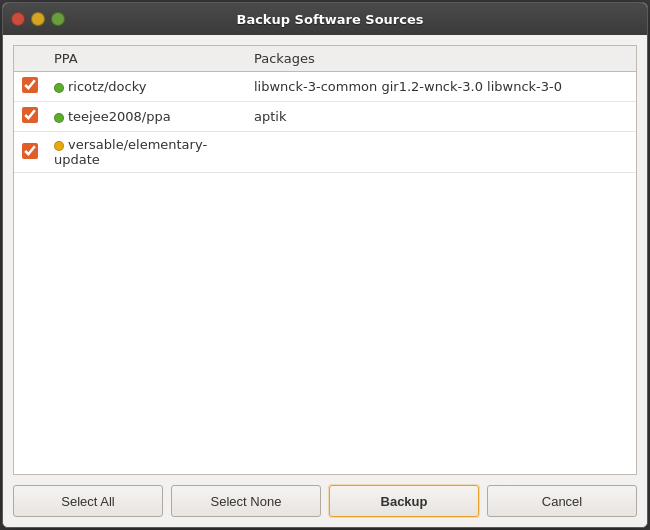  Describe the element at coordinates (441, 87) in the screenshot. I see `row-packages: libwnck-3-common gir1.2-wnck-3.0 libwnck…` at that location.